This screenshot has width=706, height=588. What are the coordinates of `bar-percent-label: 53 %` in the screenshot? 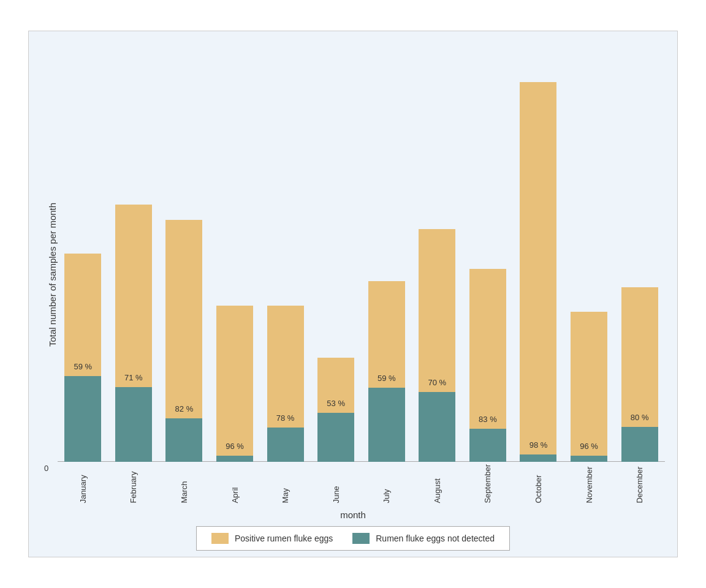 It's located at (336, 403).